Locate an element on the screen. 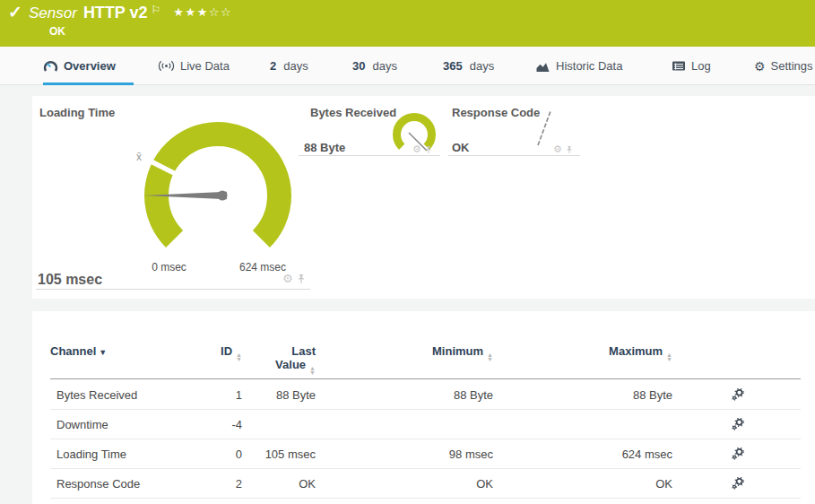  sensor-type-label: Sensor is located at coordinates (53, 13).